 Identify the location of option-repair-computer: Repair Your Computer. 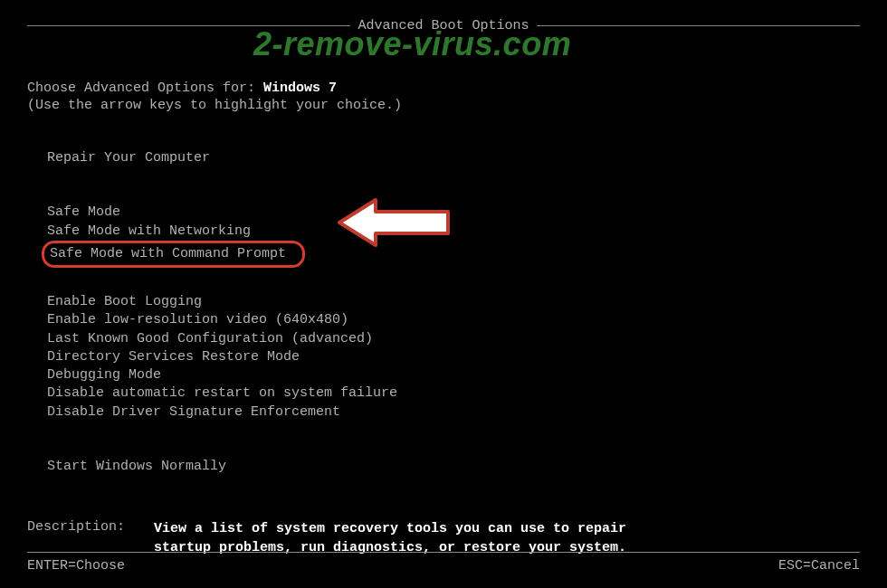
(453, 158).